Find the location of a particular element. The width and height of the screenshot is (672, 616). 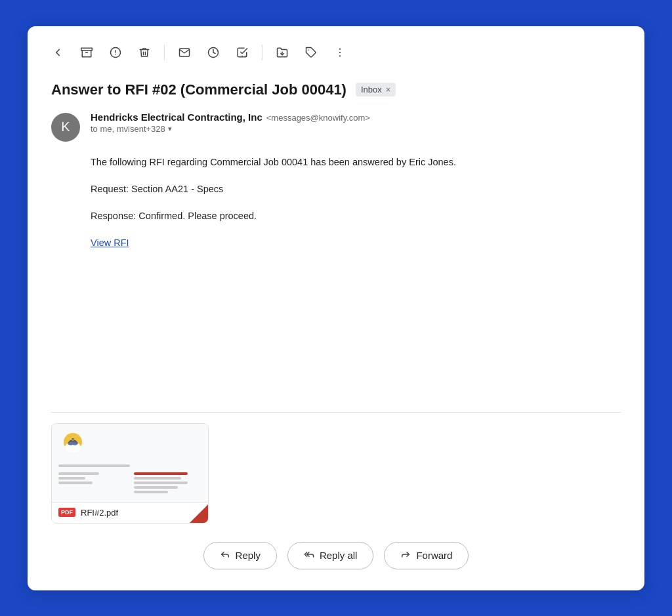

attachment-corner is located at coordinates (199, 514).